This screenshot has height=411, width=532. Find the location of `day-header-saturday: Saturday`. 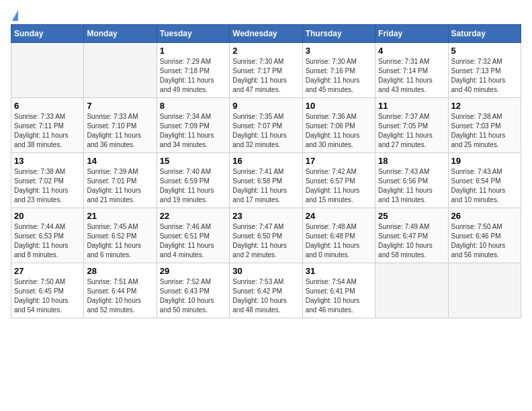

day-header-saturday: Saturday is located at coordinates (484, 34).